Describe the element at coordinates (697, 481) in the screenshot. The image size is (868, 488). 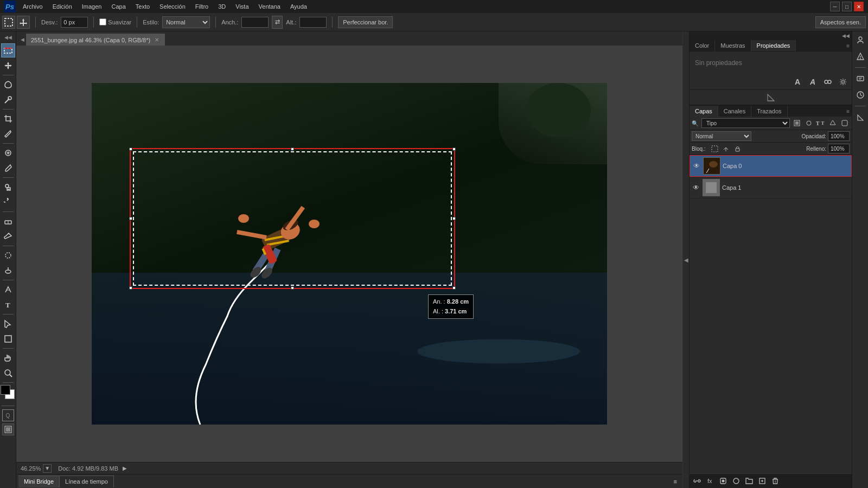
I see `link-layers-btn` at that location.